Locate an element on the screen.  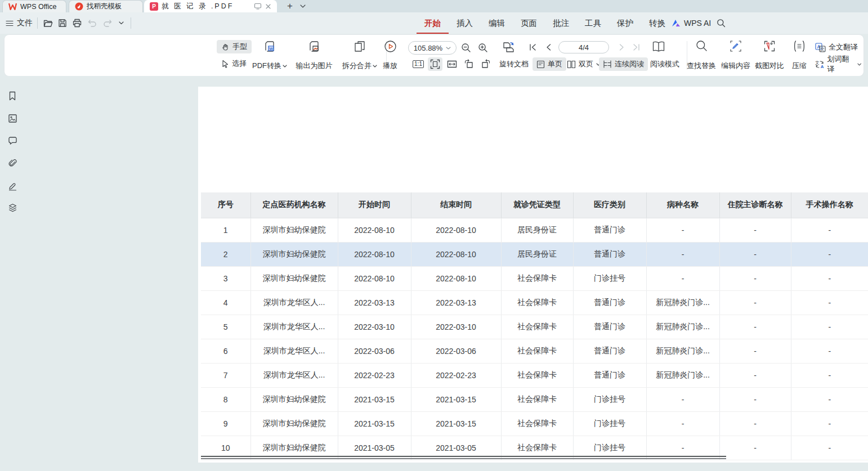
continuous-read-button: 连续阅读 is located at coordinates (624, 64).